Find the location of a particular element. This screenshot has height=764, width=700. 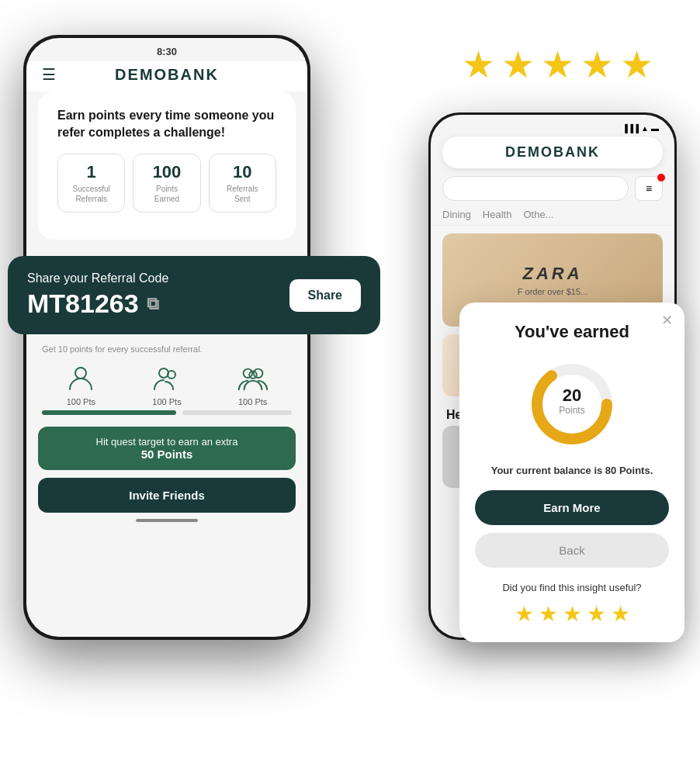

friend-2: 100 Pts is located at coordinates (167, 385).